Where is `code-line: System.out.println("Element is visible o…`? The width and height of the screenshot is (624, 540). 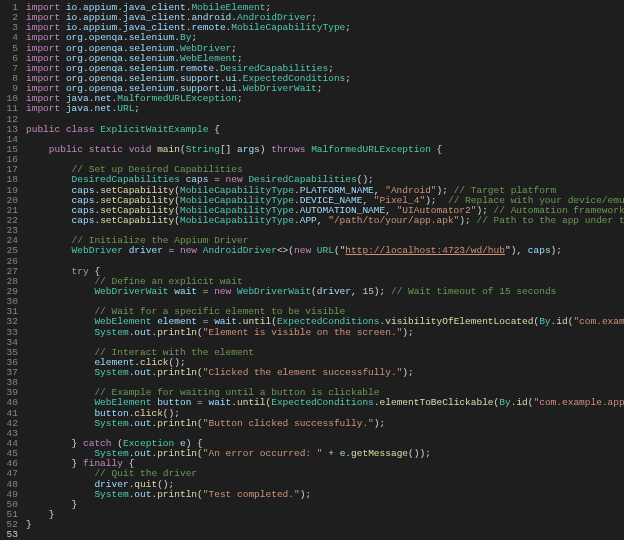 code-line: System.out.println("Element is visible o… is located at coordinates (325, 333).